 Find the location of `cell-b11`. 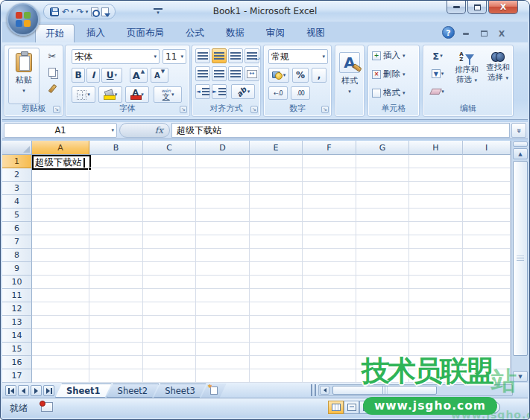

cell-b11 is located at coordinates (116, 296).